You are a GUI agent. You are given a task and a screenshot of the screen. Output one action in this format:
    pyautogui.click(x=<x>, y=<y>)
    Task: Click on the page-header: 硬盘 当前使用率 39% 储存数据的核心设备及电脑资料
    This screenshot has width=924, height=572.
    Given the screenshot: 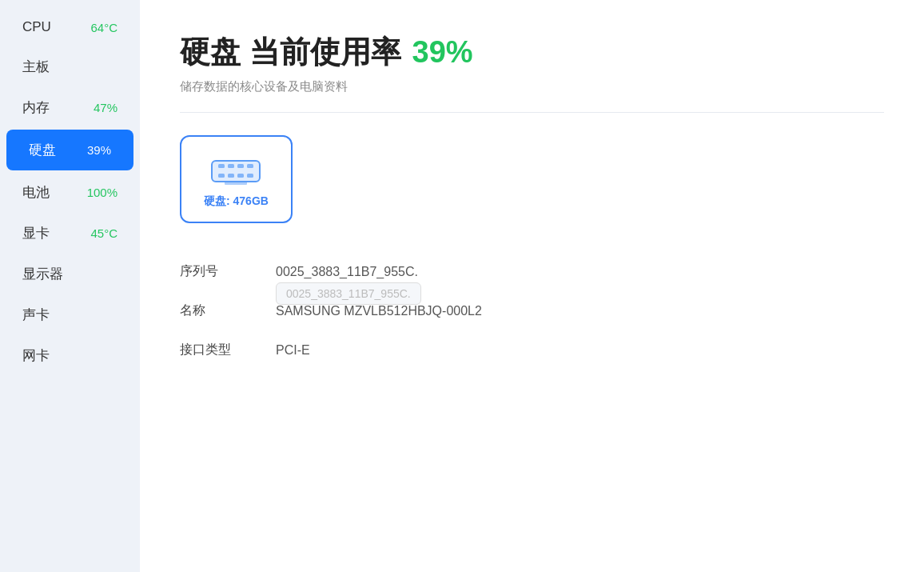 What is the action you would take?
    pyautogui.click(x=532, y=63)
    